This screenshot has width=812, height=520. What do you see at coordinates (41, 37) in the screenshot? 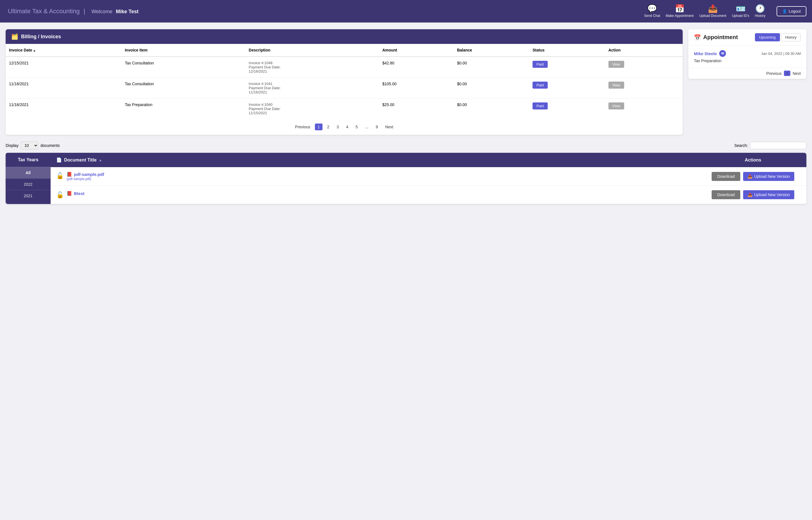
I see `billing-title: Billing / Invoices` at bounding box center [41, 37].